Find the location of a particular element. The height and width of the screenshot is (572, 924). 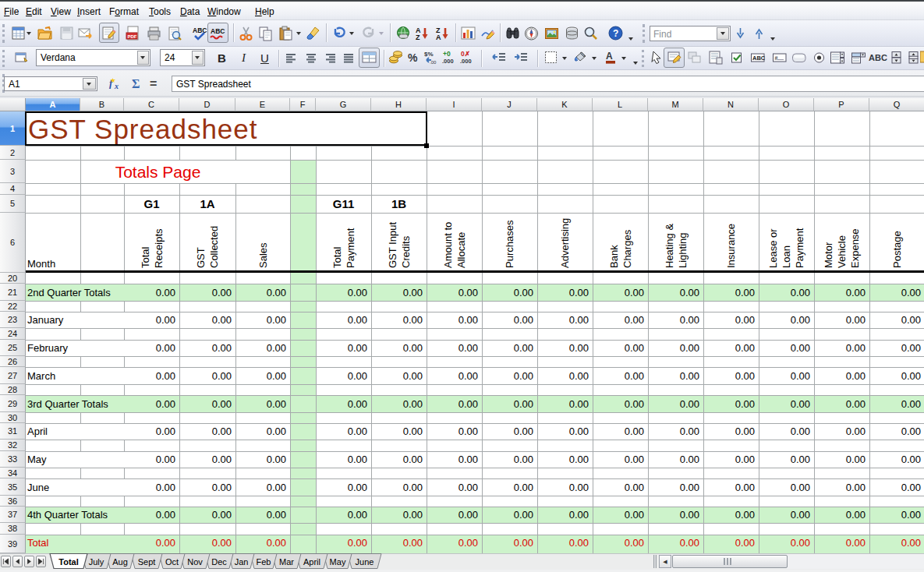

svg-text: Σ is located at coordinates (136, 84).